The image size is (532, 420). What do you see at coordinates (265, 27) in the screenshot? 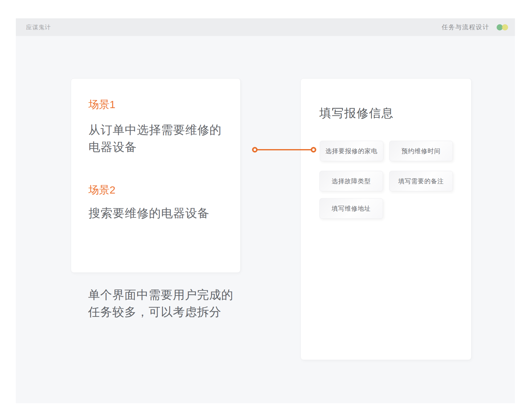
I see `header-bar: 应谋鬼计 任务与流程设计` at bounding box center [265, 27].